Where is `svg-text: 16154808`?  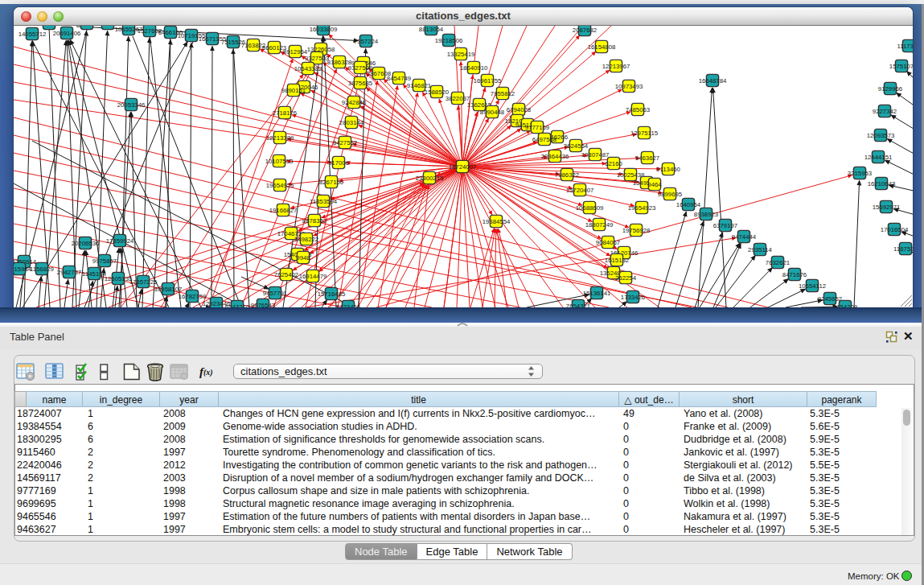 svg-text: 16154808 is located at coordinates (602, 47).